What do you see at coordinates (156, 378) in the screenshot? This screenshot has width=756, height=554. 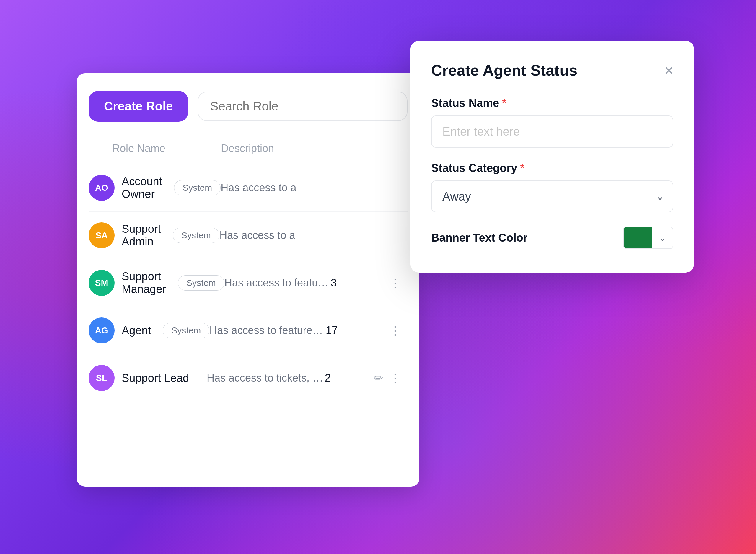 I see `role-name: Support Lead` at bounding box center [156, 378].